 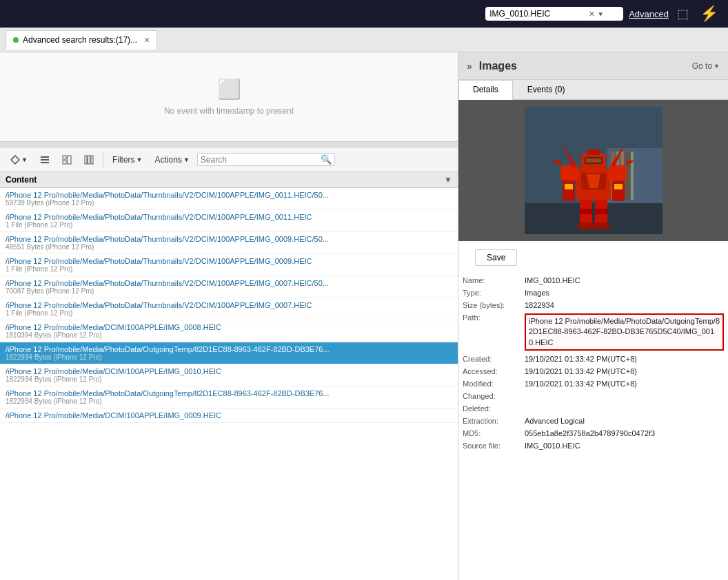 What do you see at coordinates (229, 353) in the screenshot?
I see `list-item-selected: /iPhone 12 Pro/mobile/Media/PhotoData/Ou…` at bounding box center [229, 353].